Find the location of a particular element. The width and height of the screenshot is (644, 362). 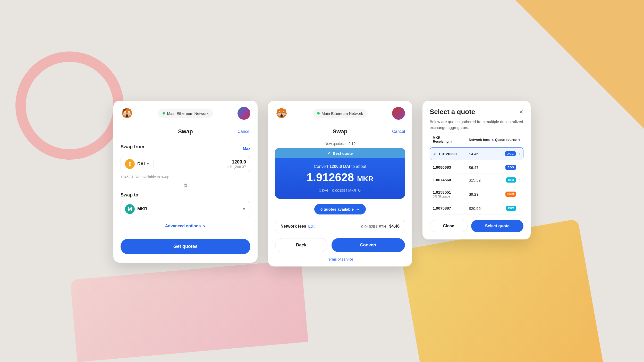

fees-val: $15.52 is located at coordinates (482, 180).